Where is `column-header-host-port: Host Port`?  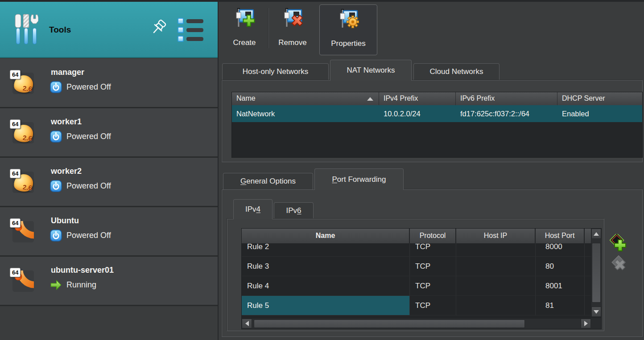
column-header-host-port: Host Port is located at coordinates (560, 236).